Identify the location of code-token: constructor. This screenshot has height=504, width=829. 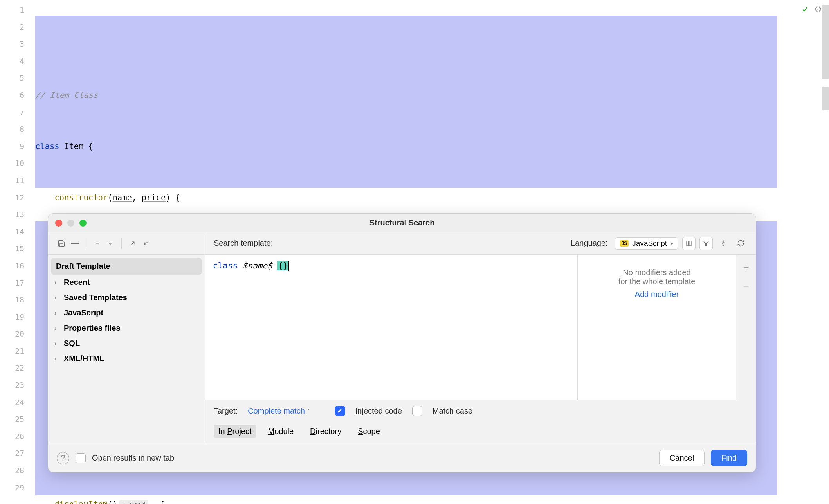
(81, 198).